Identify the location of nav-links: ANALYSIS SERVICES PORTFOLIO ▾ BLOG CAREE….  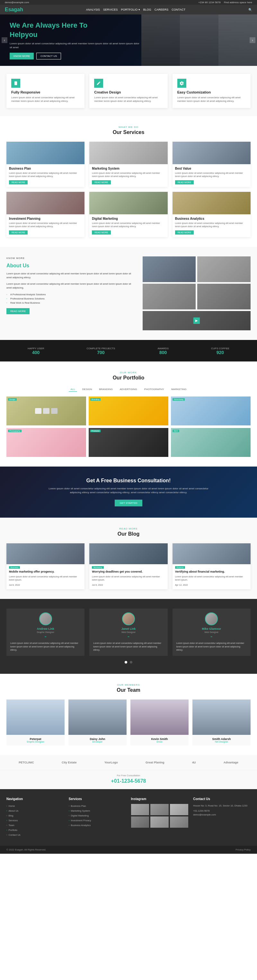
(136, 10).